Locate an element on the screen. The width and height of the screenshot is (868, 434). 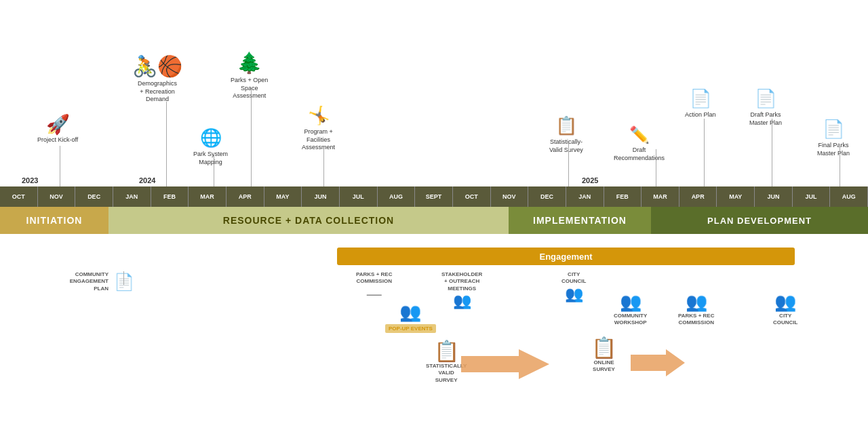
phase-implementation: IMPLEMENTATION is located at coordinates (580, 220).